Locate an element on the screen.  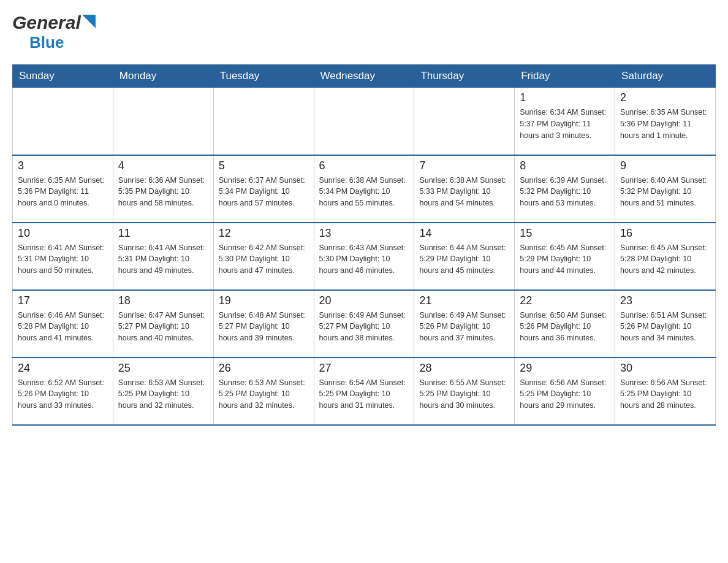
day-cell: 22Sunrise: 6:50 AM Sunset: 5:26 PM Dayli… is located at coordinates (565, 324).